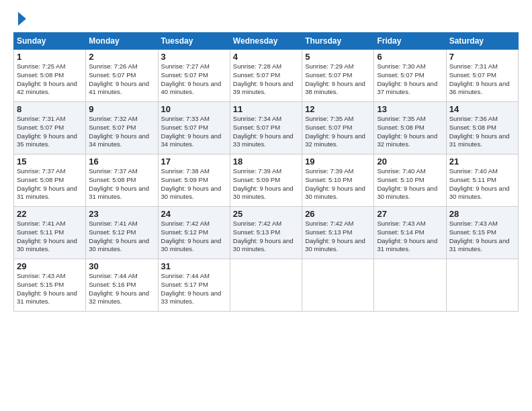 This screenshot has width=532, height=411. What do you see at coordinates (482, 181) in the screenshot?
I see `calendar-cell: 21 Sunrise: 7:40 AMSunset: 5:11 PMDaylig…` at bounding box center [482, 181].